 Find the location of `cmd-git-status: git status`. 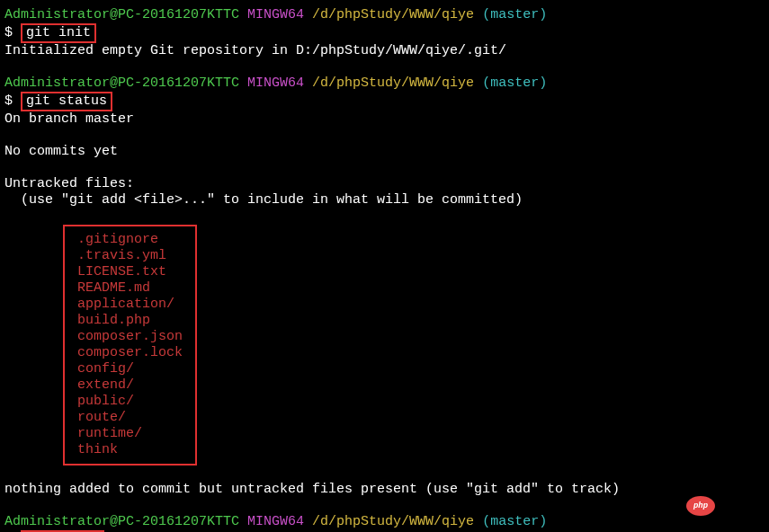

cmd-git-status: git status is located at coordinates (67, 101).